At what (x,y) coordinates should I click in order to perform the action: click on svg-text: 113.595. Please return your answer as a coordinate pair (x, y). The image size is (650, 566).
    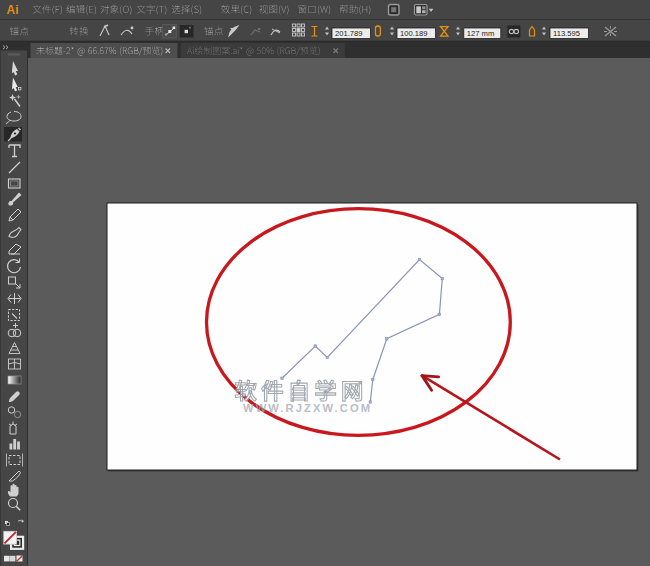
    Looking at the image, I should click on (566, 34).